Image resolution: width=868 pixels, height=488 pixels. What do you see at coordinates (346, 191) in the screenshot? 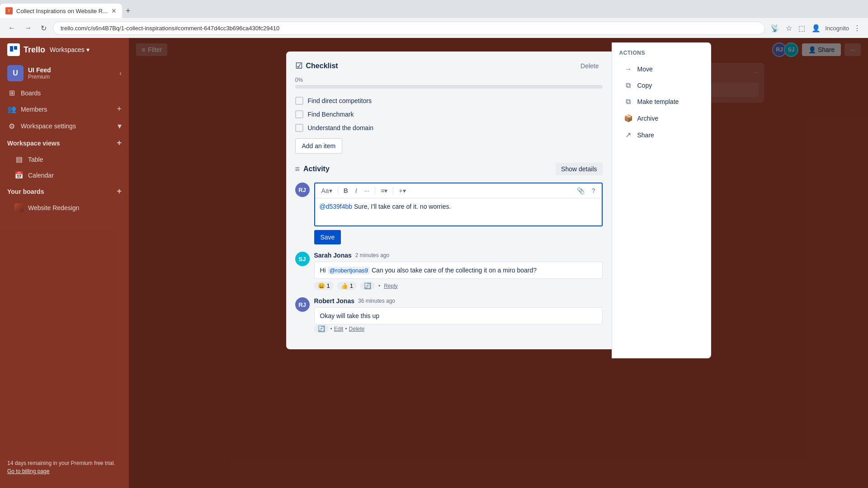
I see `bold-button: B` at bounding box center [346, 191].